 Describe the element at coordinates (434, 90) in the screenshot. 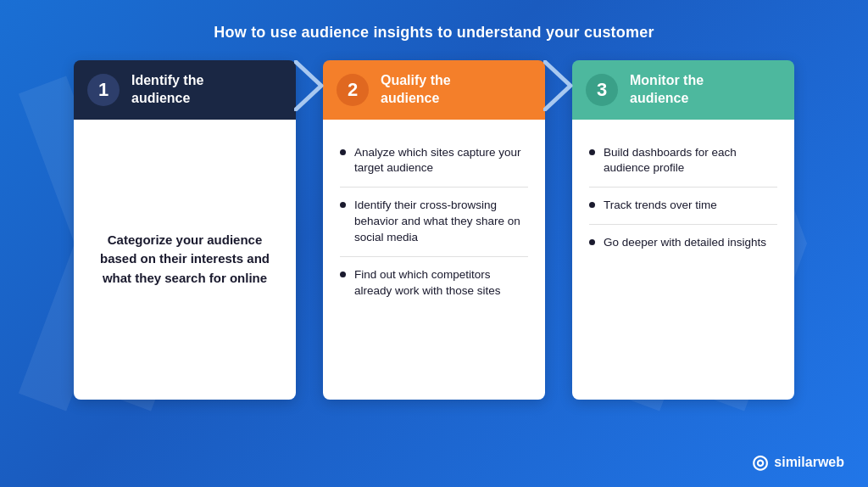

I see `card-2-header: 2 Qualify the audience` at that location.